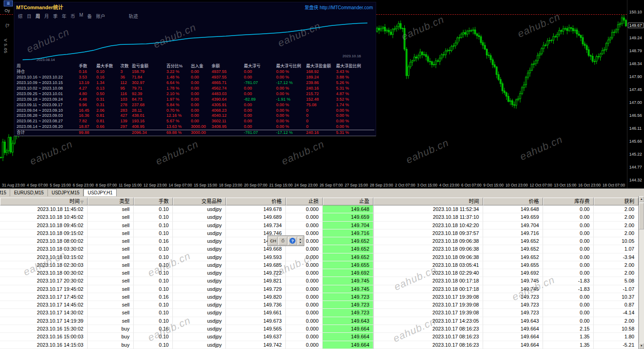 The width and height of the screenshot is (644, 349). What do you see at coordinates (64, 16) in the screenshot?
I see `stats-menu-item-年: 年` at bounding box center [64, 16].